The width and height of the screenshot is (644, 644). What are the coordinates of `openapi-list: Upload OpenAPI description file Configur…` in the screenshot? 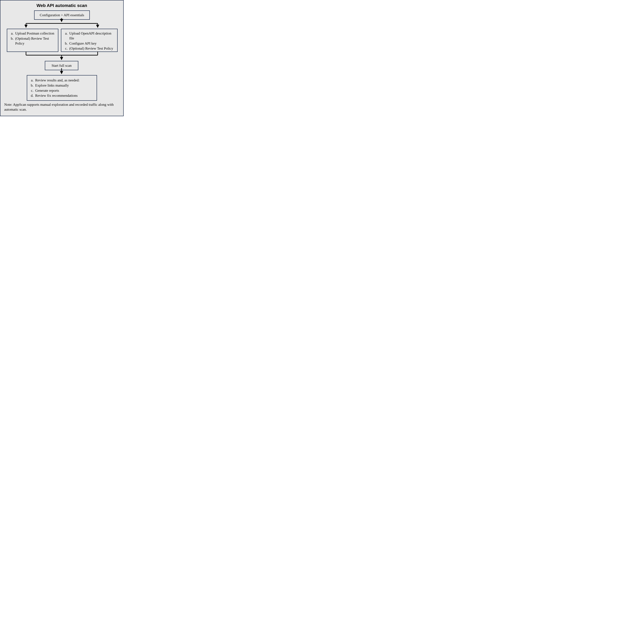 It's located at (89, 41).